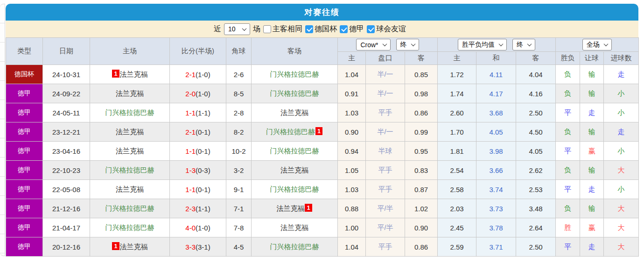 The image size is (644, 258). I want to click on avg-away-odds: 4.50, so click(536, 132).